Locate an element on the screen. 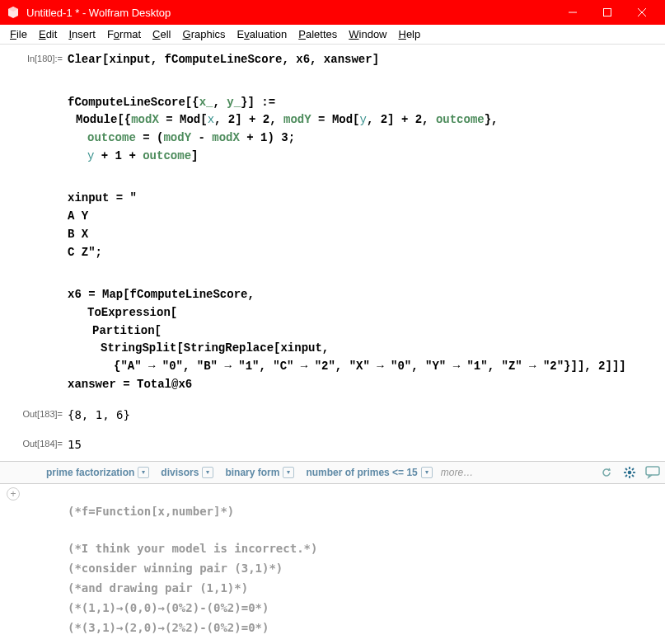 This screenshot has height=644, width=665. app-icon is located at coordinates (13, 12).